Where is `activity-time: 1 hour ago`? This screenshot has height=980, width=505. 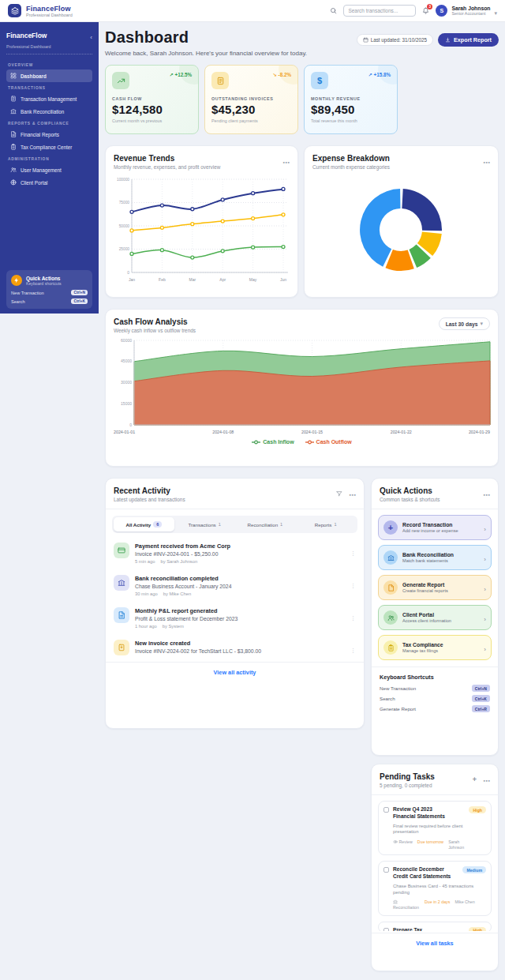 activity-time: 1 hour ago is located at coordinates (146, 626).